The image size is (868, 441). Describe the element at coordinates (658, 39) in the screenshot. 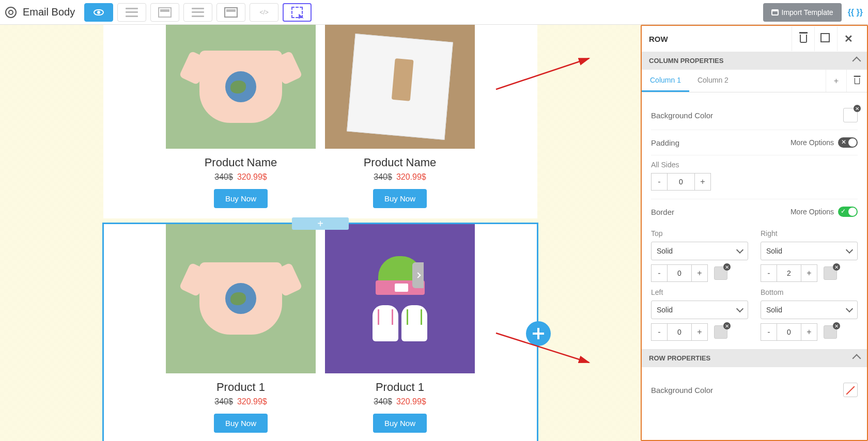

I see `panel-title: ROW` at that location.